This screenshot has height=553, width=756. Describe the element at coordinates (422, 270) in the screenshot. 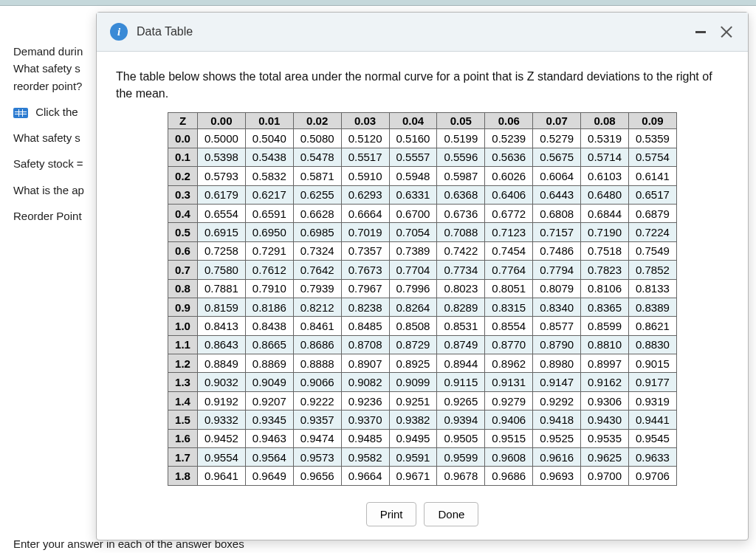

I see `table-row: 0.70.75800.76120.76420.76730.77040.77340…` at that location.